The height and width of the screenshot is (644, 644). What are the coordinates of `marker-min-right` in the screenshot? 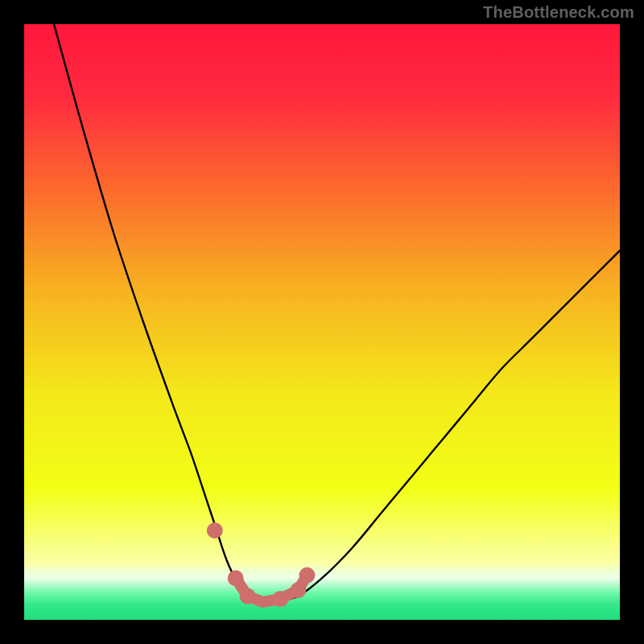 It's located at (280, 599).